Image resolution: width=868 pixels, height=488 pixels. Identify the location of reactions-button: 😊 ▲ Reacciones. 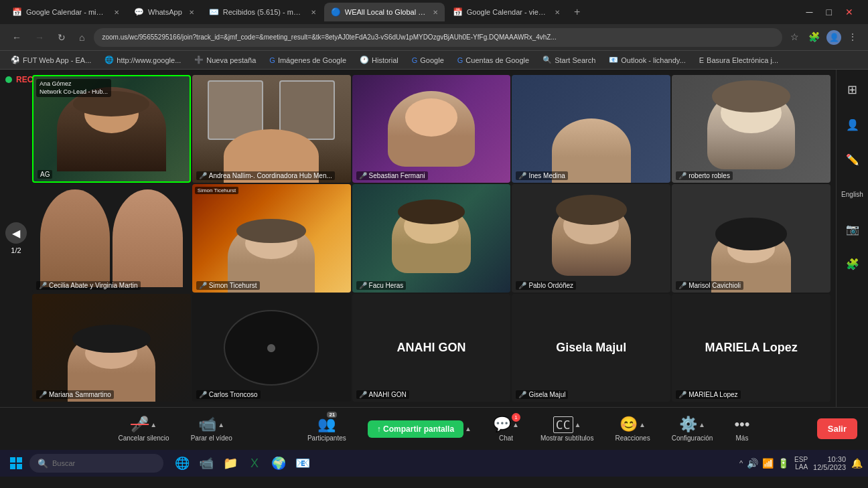
(632, 428).